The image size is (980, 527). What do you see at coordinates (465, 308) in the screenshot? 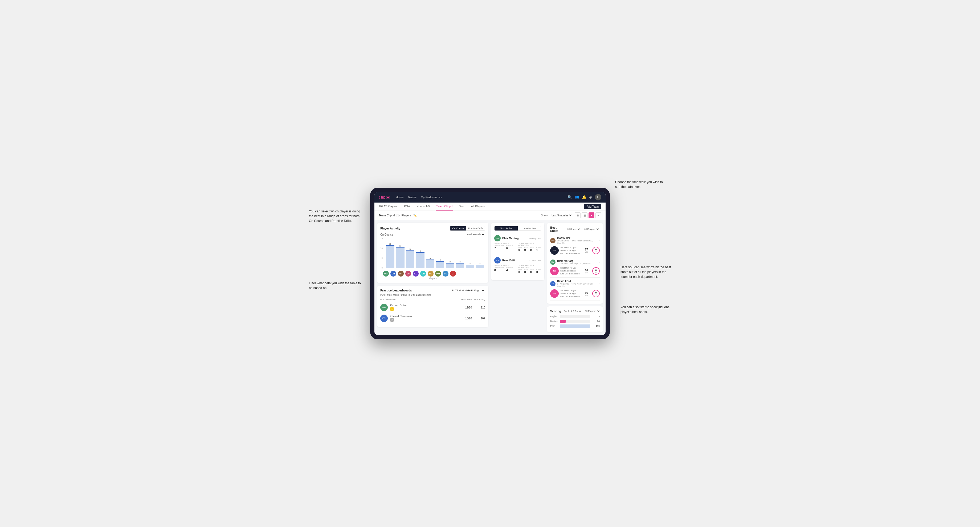
I see `lb-score-1: 19/20` at bounding box center [465, 308].